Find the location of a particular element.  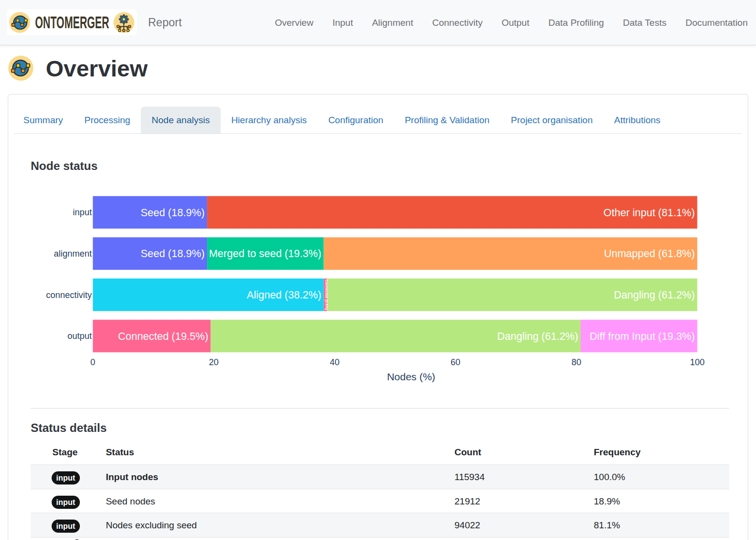

svg-text: Connected (0.6%) is located at coordinates (326, 295).